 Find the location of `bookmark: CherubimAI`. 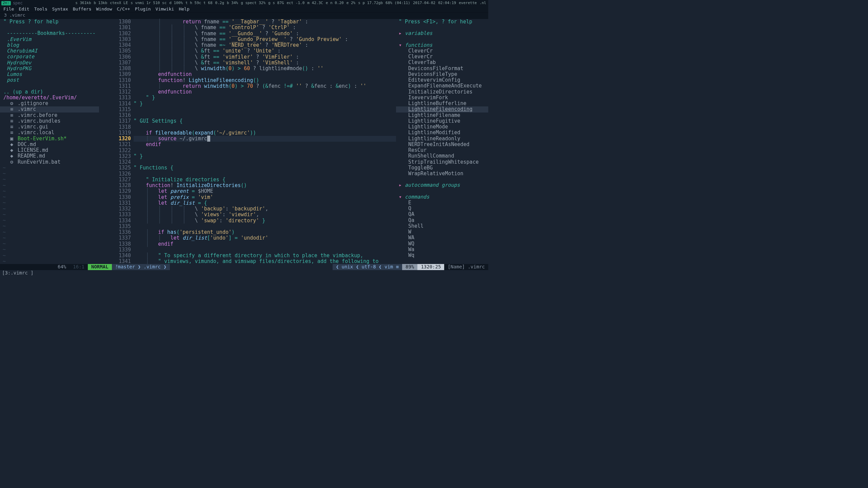

bookmark: CherubimAI is located at coordinates (50, 51).